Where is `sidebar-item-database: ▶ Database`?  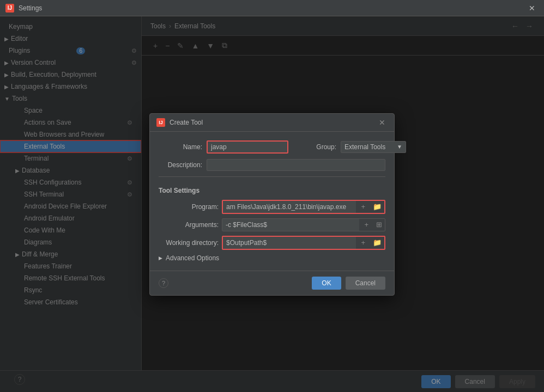
sidebar-item-database: ▶ Database is located at coordinates (71, 170).